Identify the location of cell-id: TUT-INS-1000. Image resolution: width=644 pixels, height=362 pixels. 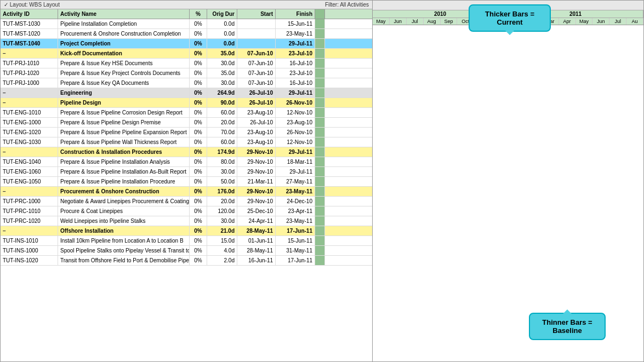
(30, 251).